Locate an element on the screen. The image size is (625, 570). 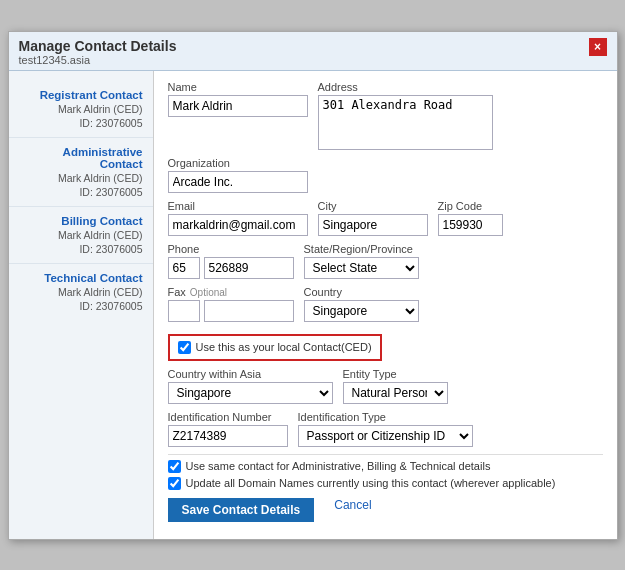
checkbox-same-contact is located at coordinates (174, 466).